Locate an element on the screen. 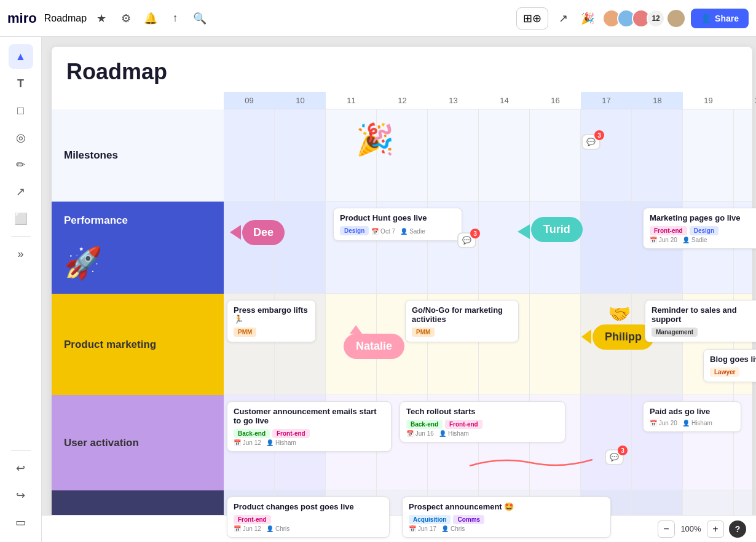 This screenshot has height=542, width=756. tag-pmm-pe: PMM is located at coordinates (245, 332).